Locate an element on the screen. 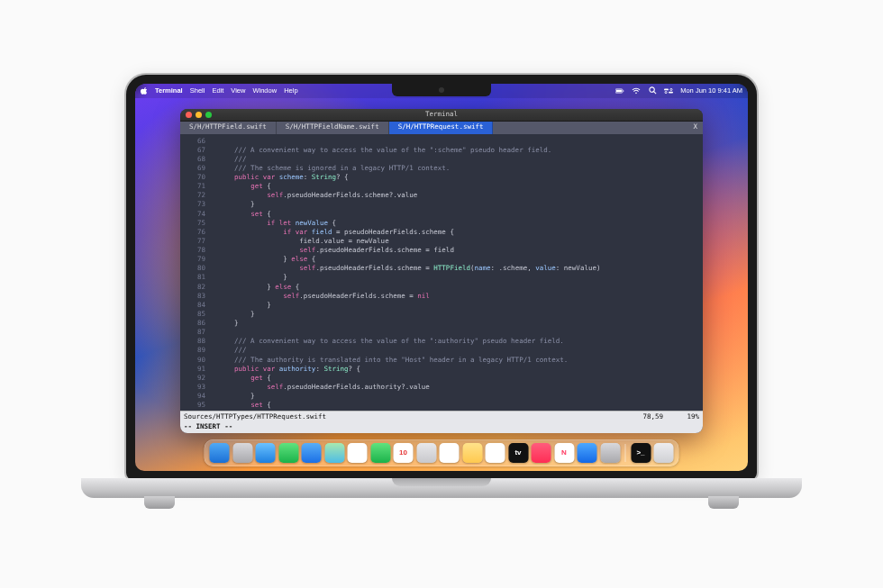 This screenshot has width=883, height=588. editor-tab: S/H/HTTPFieldName.swift is located at coordinates (333, 128).